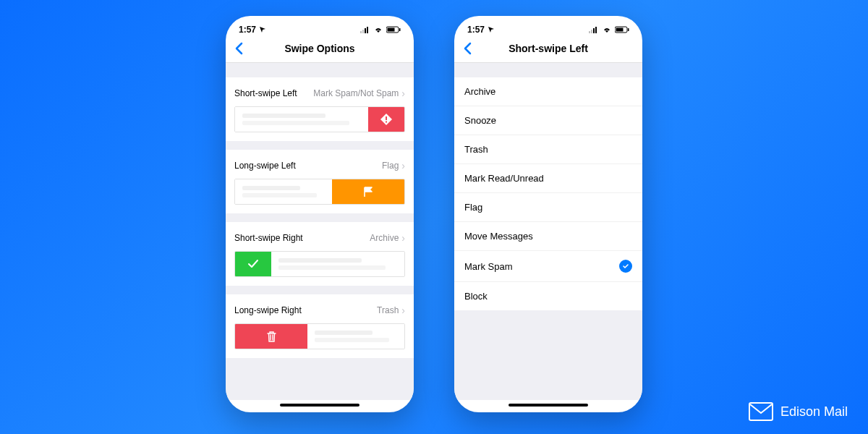  What do you see at coordinates (386, 119) in the screenshot?
I see `spam-icon` at bounding box center [386, 119].